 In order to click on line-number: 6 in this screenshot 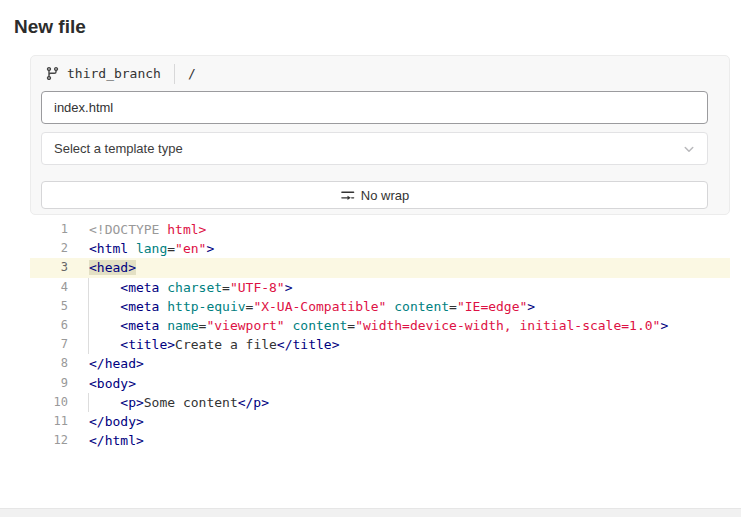, I will do `click(49, 326)`.